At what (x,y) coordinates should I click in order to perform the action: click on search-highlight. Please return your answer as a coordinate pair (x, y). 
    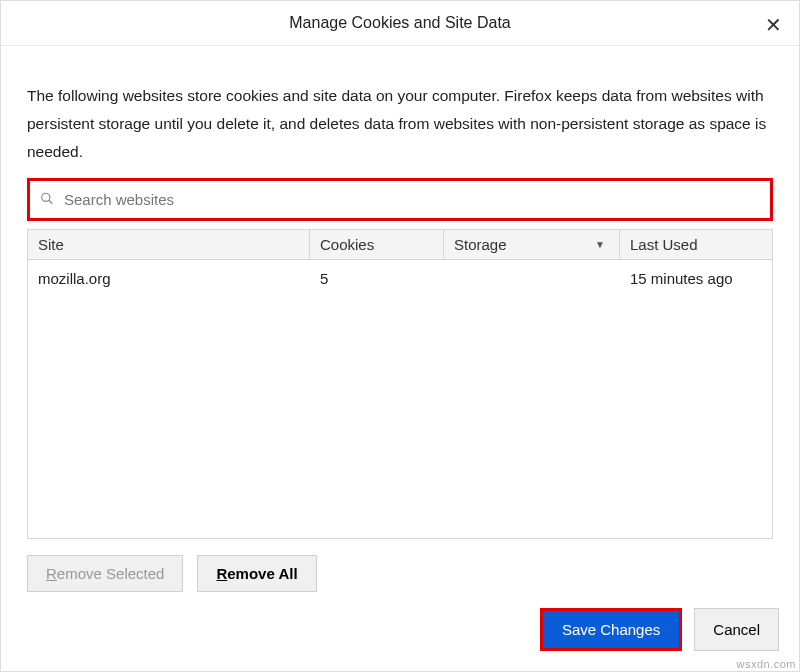
    Looking at the image, I should click on (400, 200).